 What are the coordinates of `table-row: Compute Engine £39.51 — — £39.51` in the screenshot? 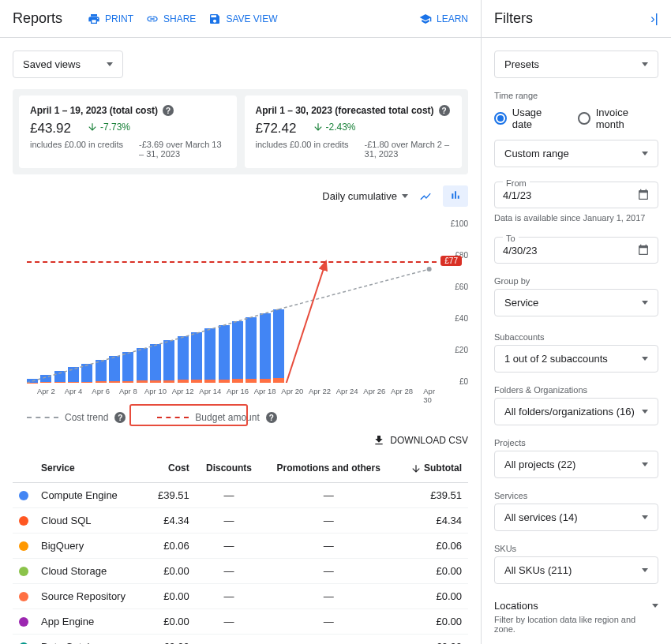 It's located at (240, 495).